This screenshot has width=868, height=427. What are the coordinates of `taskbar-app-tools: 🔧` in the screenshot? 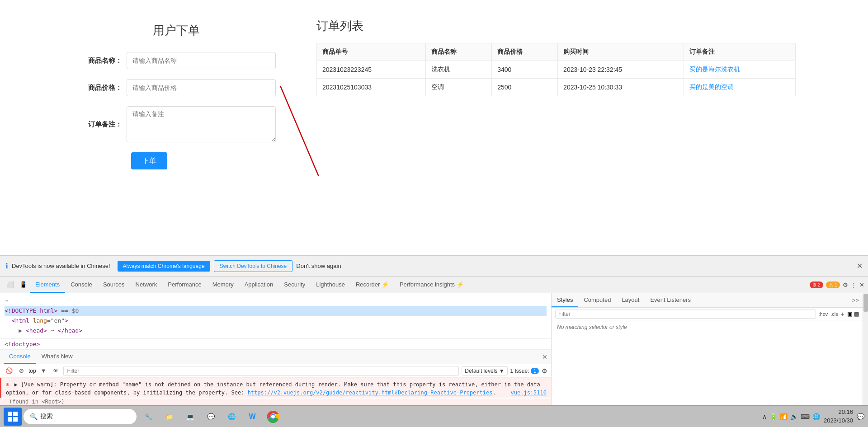 It's located at (148, 417).